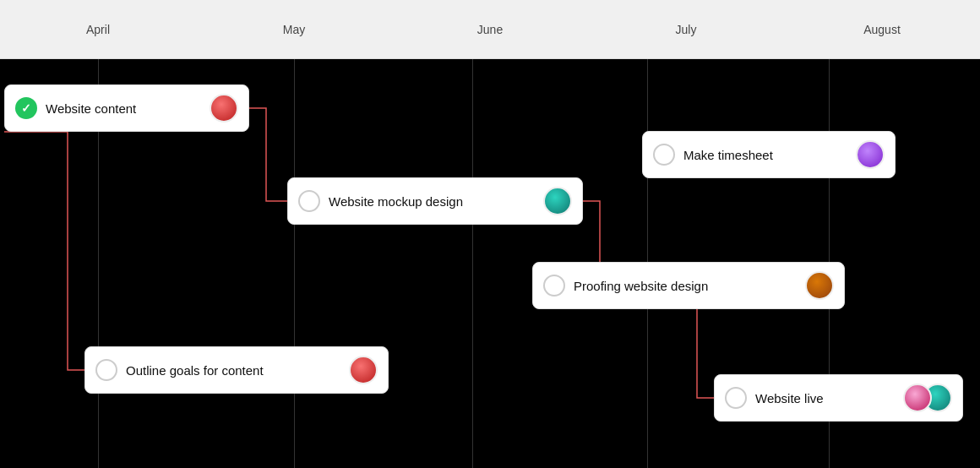  Describe the element at coordinates (490, 30) in the screenshot. I see `month-june: June` at that location.